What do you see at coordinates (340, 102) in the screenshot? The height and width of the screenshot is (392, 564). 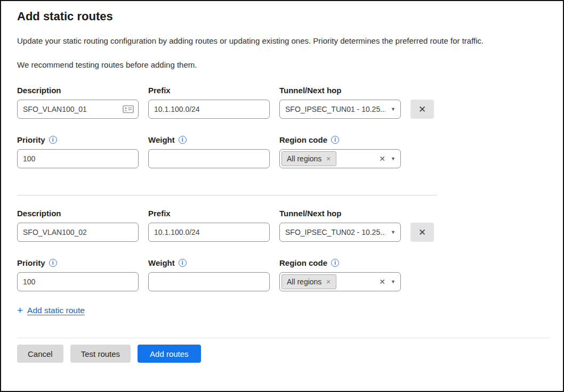 I see `tunnel-next-hop-field: Tunnel/Next hop SFO_IPSEC_TUN01 - 10.25.…` at bounding box center [340, 102].